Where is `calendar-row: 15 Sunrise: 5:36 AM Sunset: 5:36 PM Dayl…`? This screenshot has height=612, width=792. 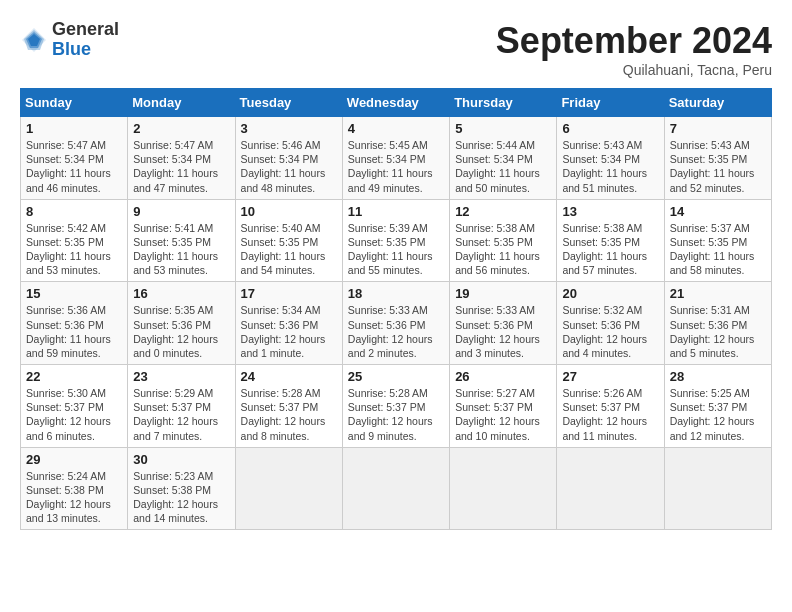 calendar-row: 15 Sunrise: 5:36 AM Sunset: 5:36 PM Dayl… is located at coordinates (396, 324).